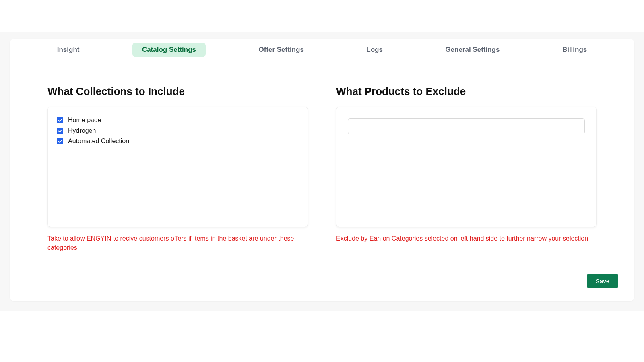 Image resolution: width=644 pixels, height=362 pixels. Describe the element at coordinates (178, 131) in the screenshot. I see `collection-item-hydrogen: Hydrogen` at that location.